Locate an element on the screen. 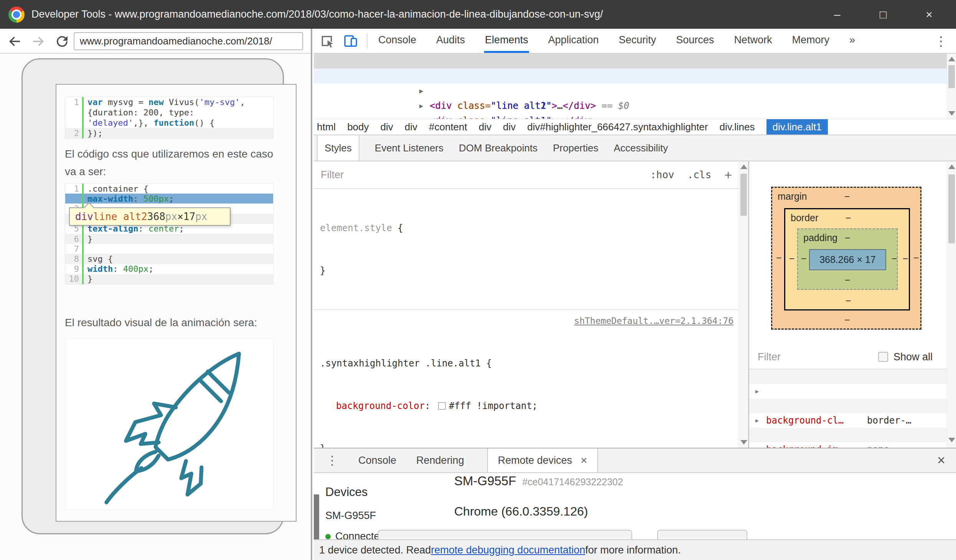  devtools-tabs: Console Audits Elements Application Secu… is located at coordinates (617, 41).